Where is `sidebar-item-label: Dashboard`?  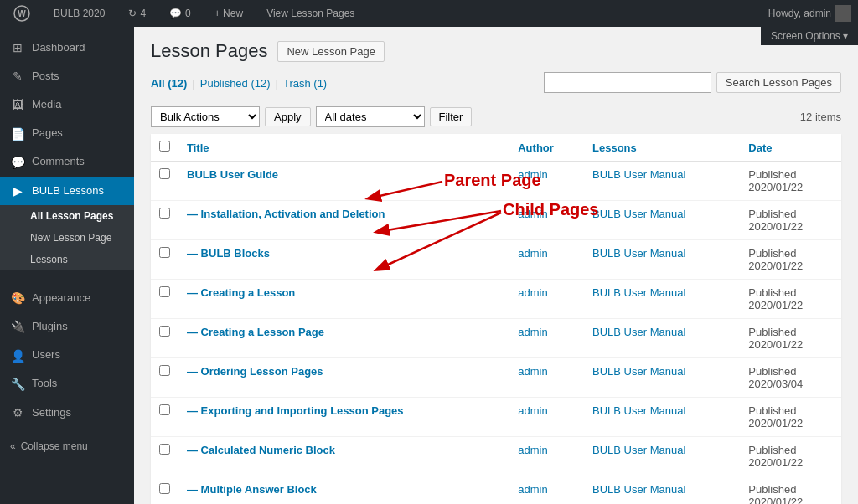 sidebar-item-label: Dashboard is located at coordinates (59, 49).